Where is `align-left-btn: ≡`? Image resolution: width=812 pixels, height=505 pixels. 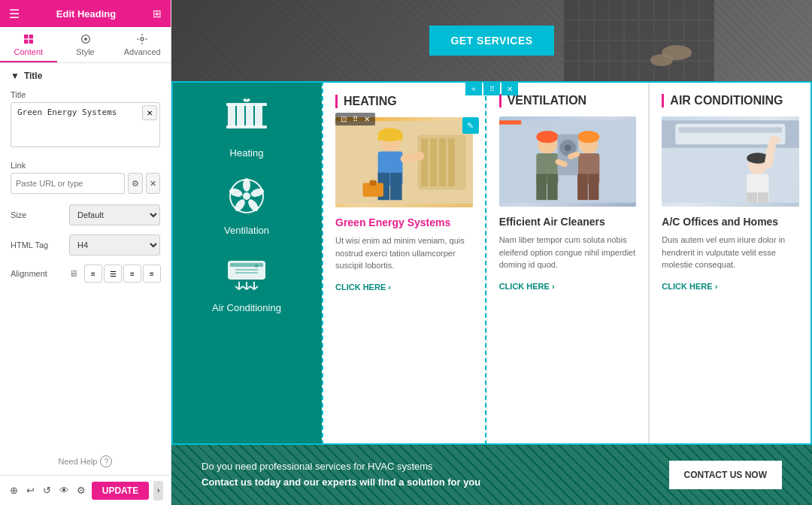 align-left-btn: ≡ is located at coordinates (93, 274).